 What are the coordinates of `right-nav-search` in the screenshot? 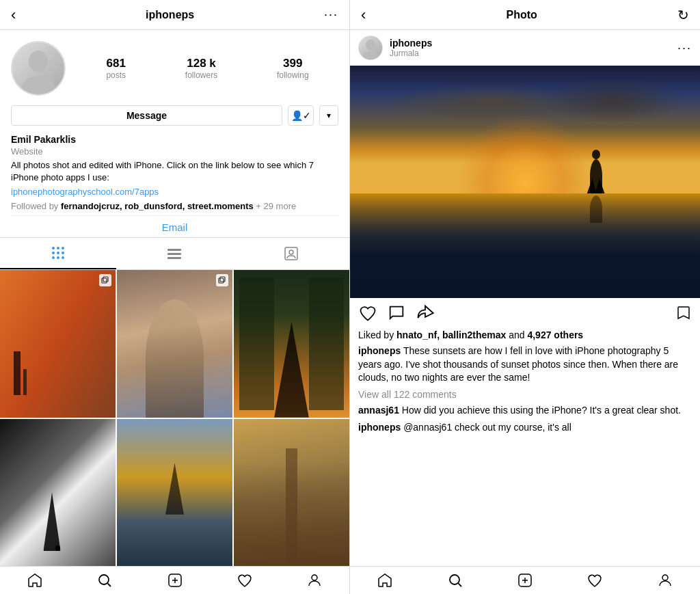 It's located at (455, 580).